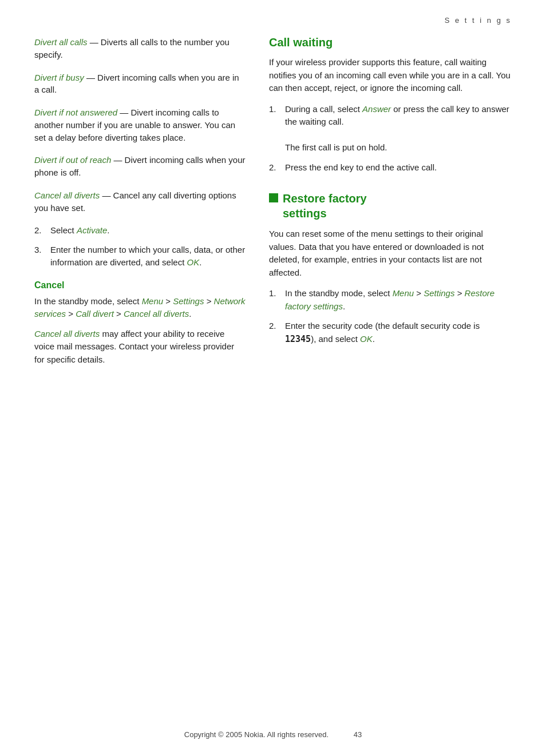 The width and height of the screenshot is (546, 756). I want to click on copyright-text: Copyright © 2005 Nokia. All rights reser…, so click(256, 734).